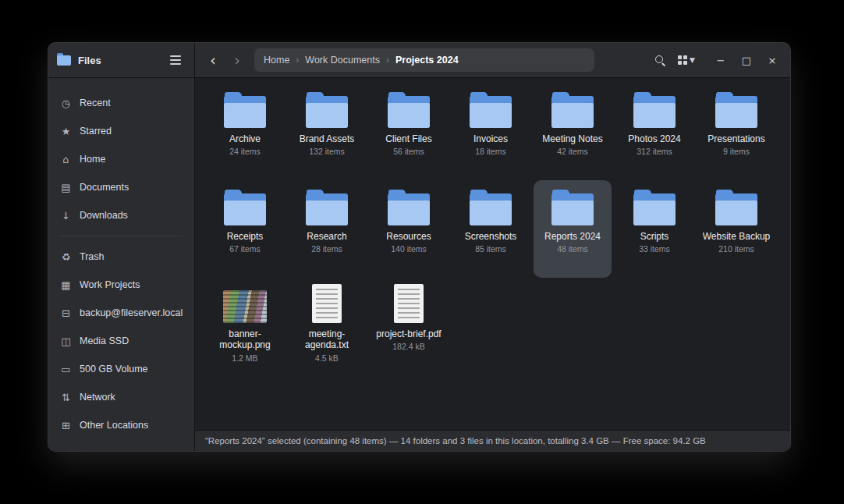 The height and width of the screenshot is (504, 844). What do you see at coordinates (424, 60) in the screenshot?
I see `breadcrumb: Home›Work Documents›Projects 2024` at bounding box center [424, 60].